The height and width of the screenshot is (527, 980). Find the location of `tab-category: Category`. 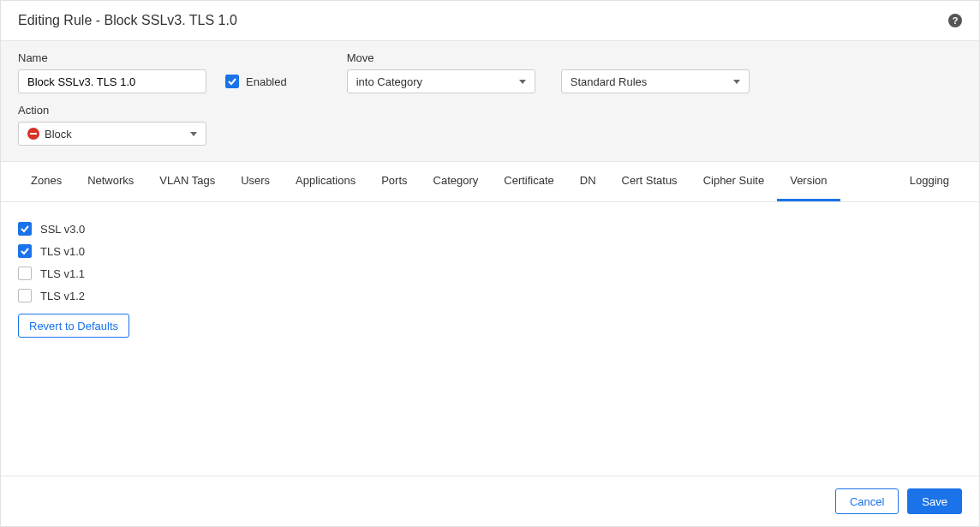

tab-category: Category is located at coordinates (456, 182).